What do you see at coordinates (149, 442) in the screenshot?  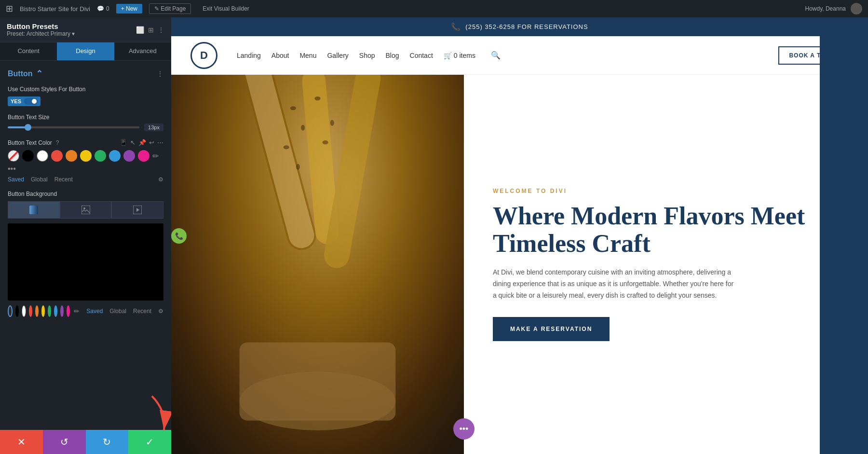 I see `confirm-button: ✓` at bounding box center [149, 442].